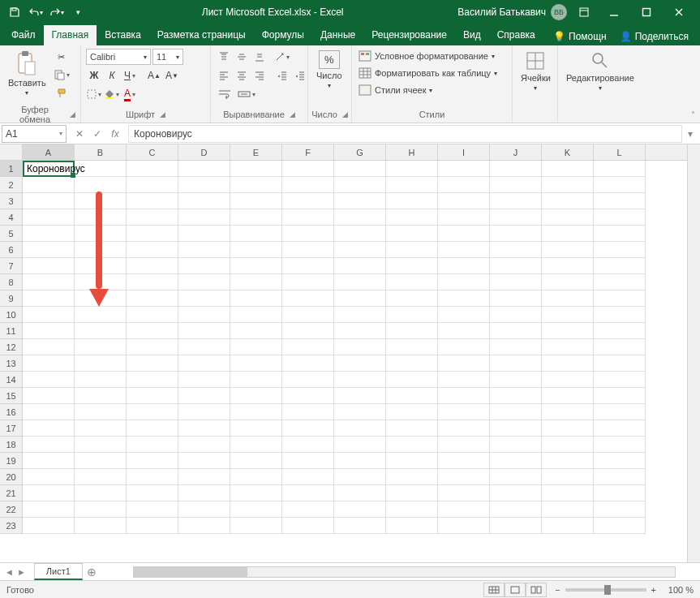 This screenshot has width=700, height=598. Describe the element at coordinates (152, 282) in the screenshot. I see `cell-C8` at that location.